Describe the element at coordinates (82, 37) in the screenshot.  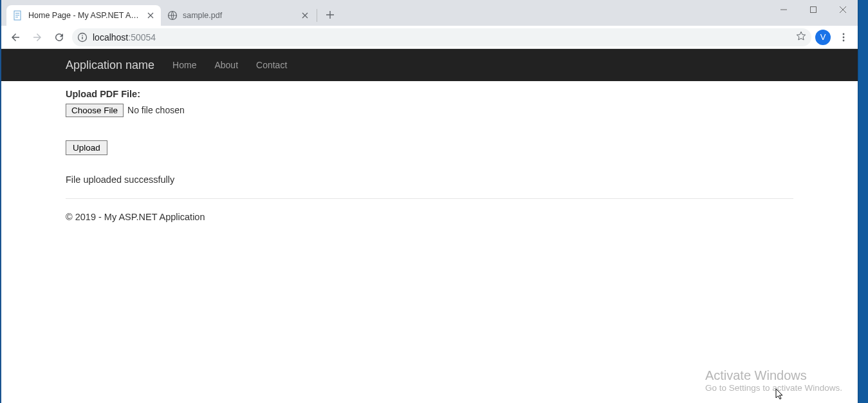
I see `site-info-icon` at that location.